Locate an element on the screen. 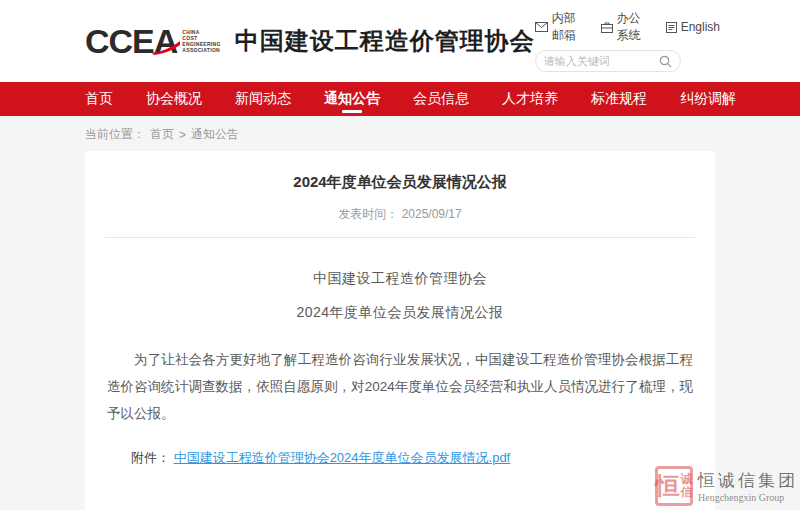 The image size is (800, 510). publish-label: 发表时间： is located at coordinates (368, 214).